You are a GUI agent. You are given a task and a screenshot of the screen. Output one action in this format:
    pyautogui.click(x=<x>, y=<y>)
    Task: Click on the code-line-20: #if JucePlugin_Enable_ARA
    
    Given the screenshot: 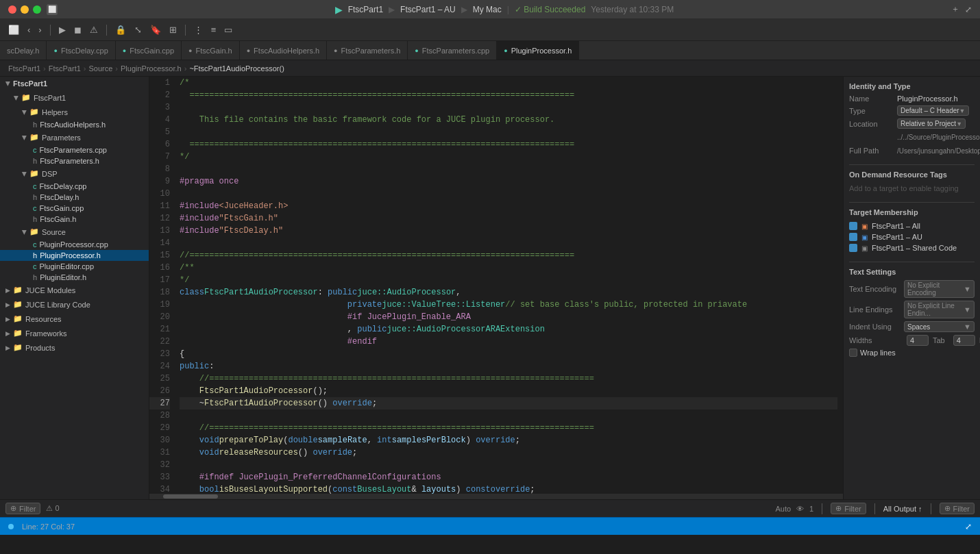 What is the action you would take?
    pyautogui.click(x=509, y=317)
    